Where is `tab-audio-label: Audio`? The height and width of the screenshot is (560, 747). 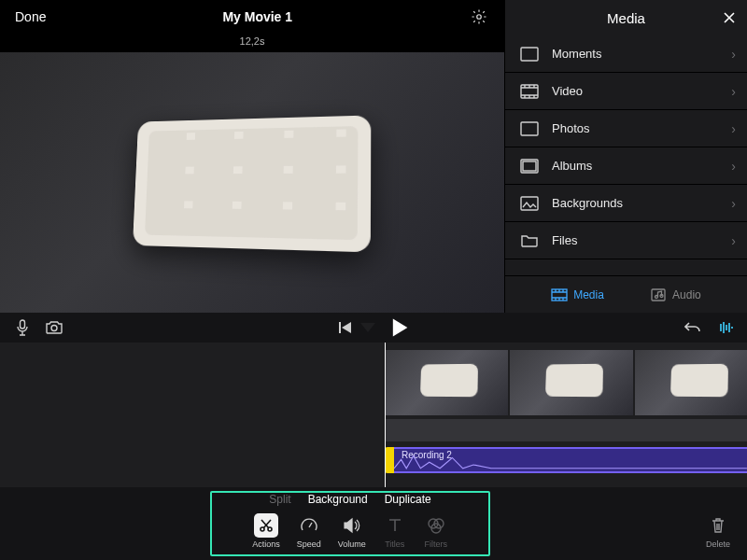 tab-audio-label: Audio is located at coordinates (687, 295).